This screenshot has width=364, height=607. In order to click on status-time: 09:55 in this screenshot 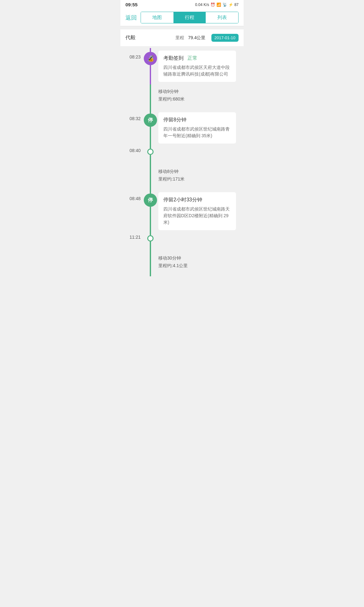, I will do `click(131, 4)`.